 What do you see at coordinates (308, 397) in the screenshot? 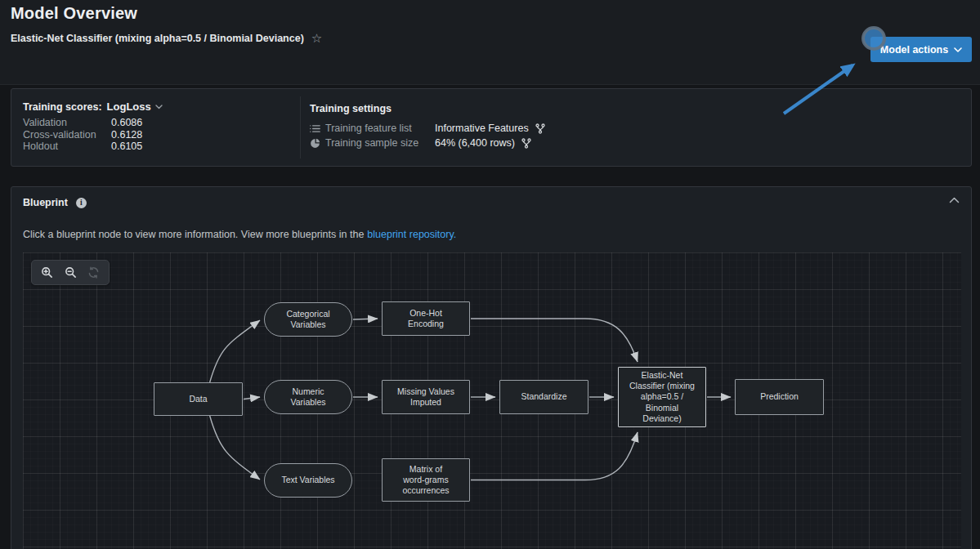
I see `blueprint-node-numvars: Numeric Variables` at bounding box center [308, 397].